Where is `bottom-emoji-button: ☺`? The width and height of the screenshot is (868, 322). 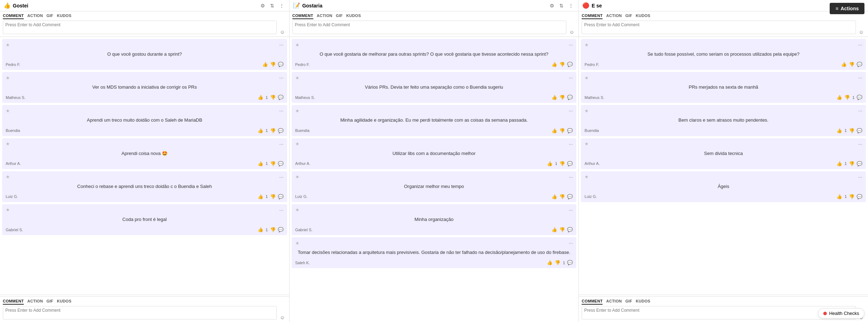 bottom-emoji-button: ☺ is located at coordinates (282, 317).